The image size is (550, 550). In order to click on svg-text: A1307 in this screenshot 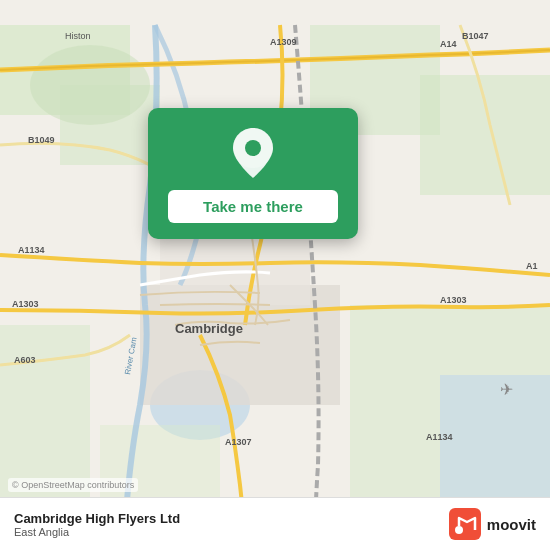, I will do `click(238, 442)`.